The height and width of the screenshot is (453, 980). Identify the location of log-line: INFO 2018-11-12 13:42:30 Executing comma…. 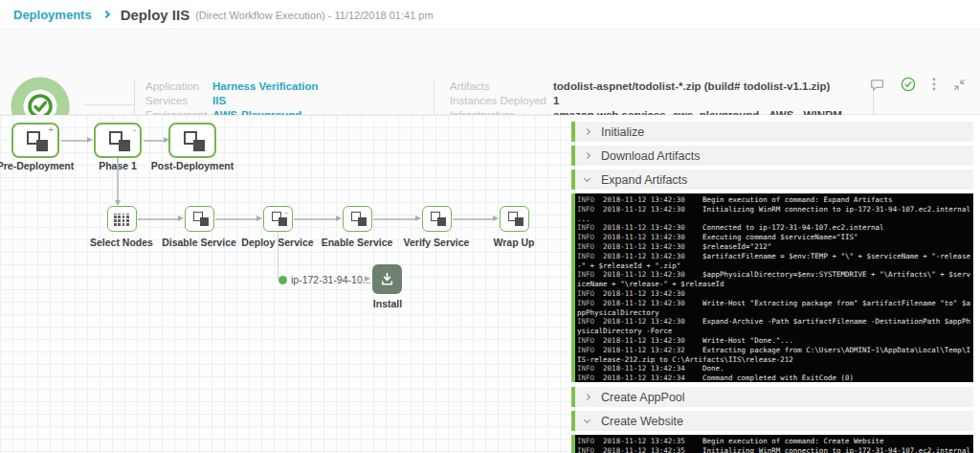
(774, 238).